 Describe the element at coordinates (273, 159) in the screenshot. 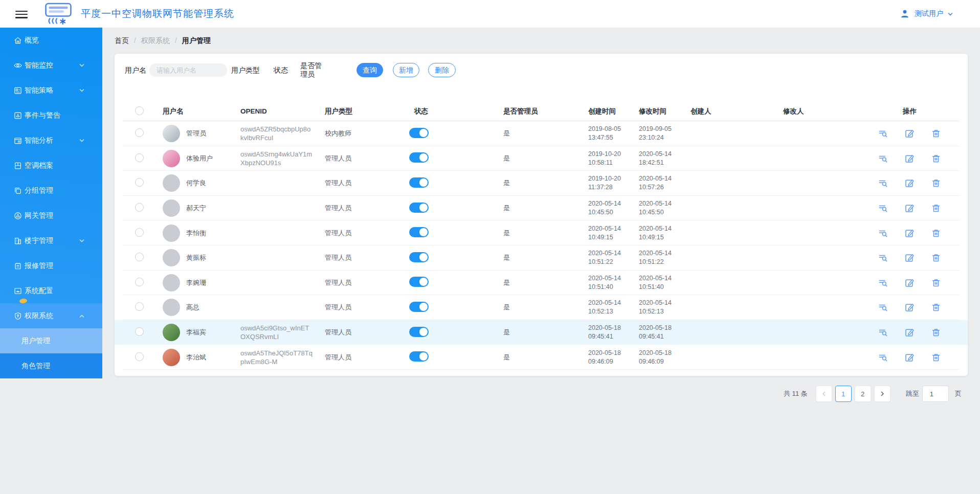

I see `openid: oswdA5Srng4wkUaY1mXbpzNOU91s` at that location.